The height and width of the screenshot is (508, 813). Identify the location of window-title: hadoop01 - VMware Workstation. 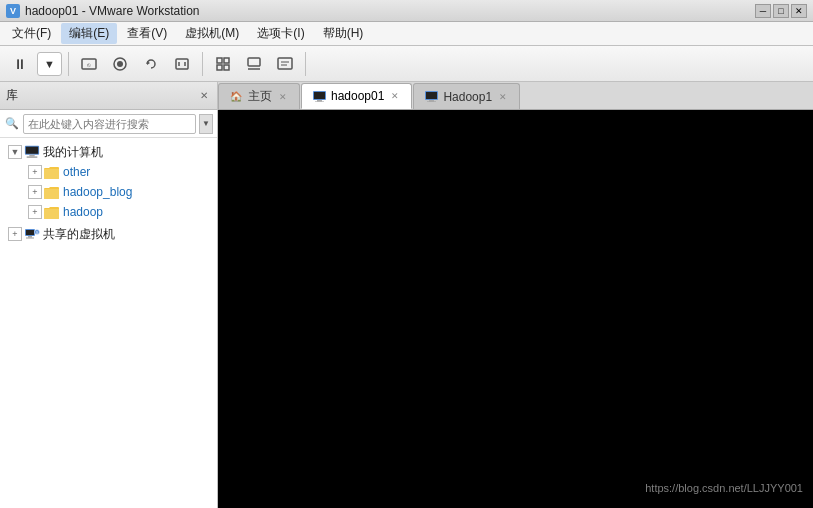
(390, 11).